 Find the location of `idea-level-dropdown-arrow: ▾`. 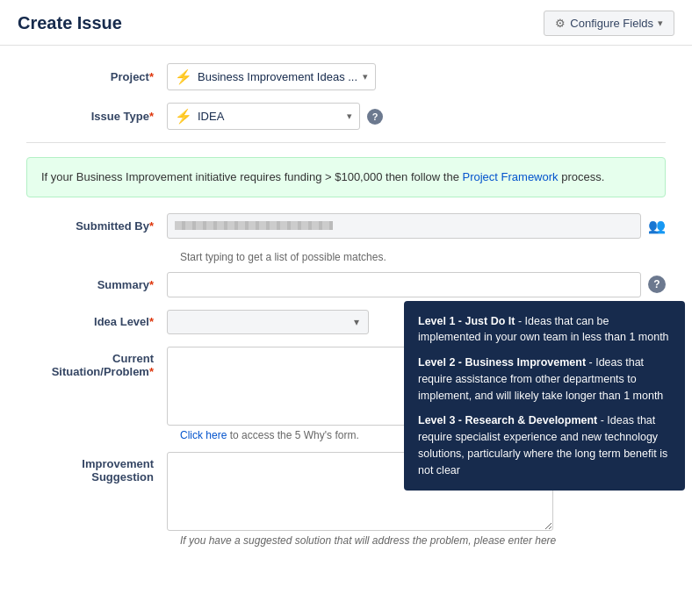

idea-level-dropdown-arrow: ▾ is located at coordinates (357, 322).